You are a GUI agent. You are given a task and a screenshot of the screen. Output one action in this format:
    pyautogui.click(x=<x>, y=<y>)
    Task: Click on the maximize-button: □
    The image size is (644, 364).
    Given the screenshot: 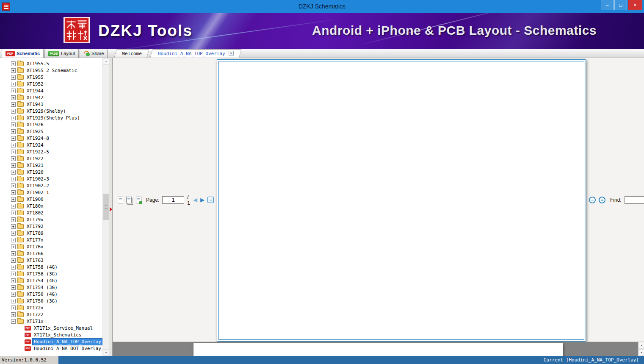 What is the action you would take?
    pyautogui.click(x=621, y=5)
    